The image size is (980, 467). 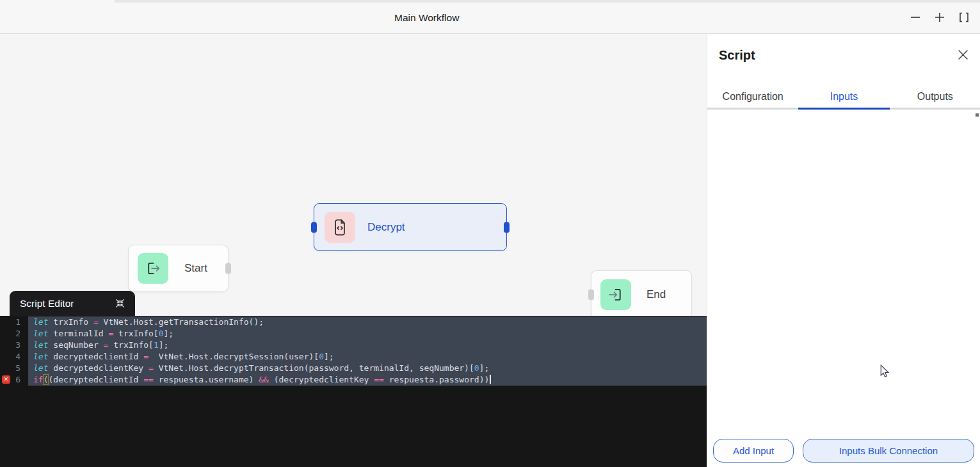 I want to click on panel-title: Script, so click(x=737, y=55).